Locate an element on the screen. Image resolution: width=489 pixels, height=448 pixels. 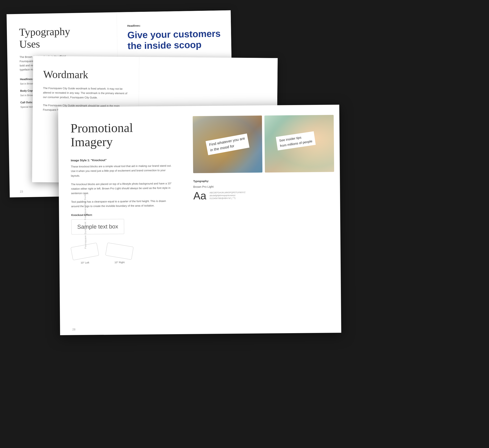
style-label: Image Style 1: "Knockout" is located at coordinates (122, 160).